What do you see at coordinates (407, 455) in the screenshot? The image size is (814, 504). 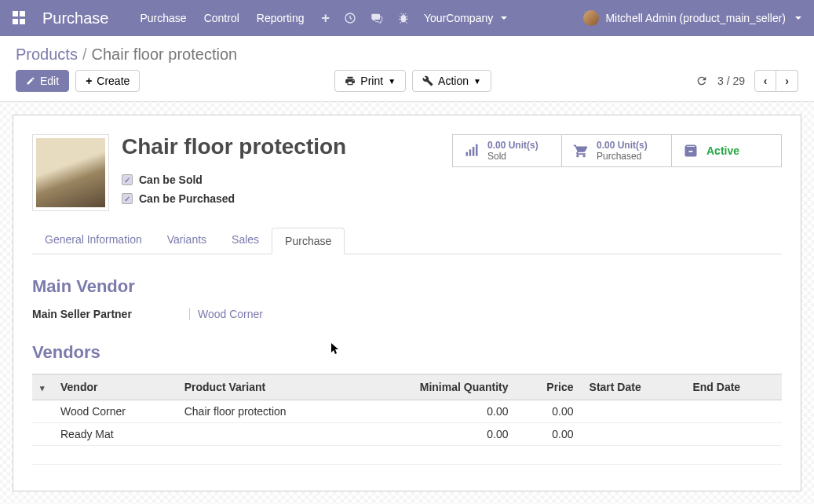 I see `table-row-empty` at bounding box center [407, 455].